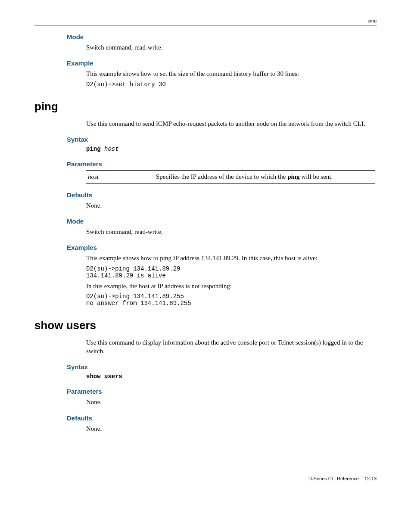 The image size is (411, 532). What do you see at coordinates (231, 286) in the screenshot?
I see `example2-text-ping: In this example, the host at IP address …` at bounding box center [231, 286].